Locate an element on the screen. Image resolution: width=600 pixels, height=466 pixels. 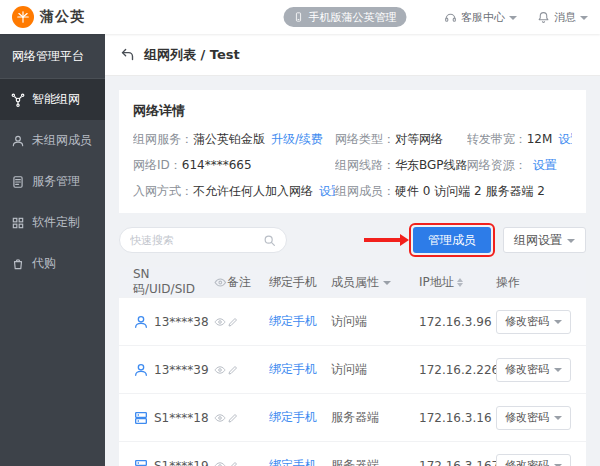
phone-icon is located at coordinates (299, 17).